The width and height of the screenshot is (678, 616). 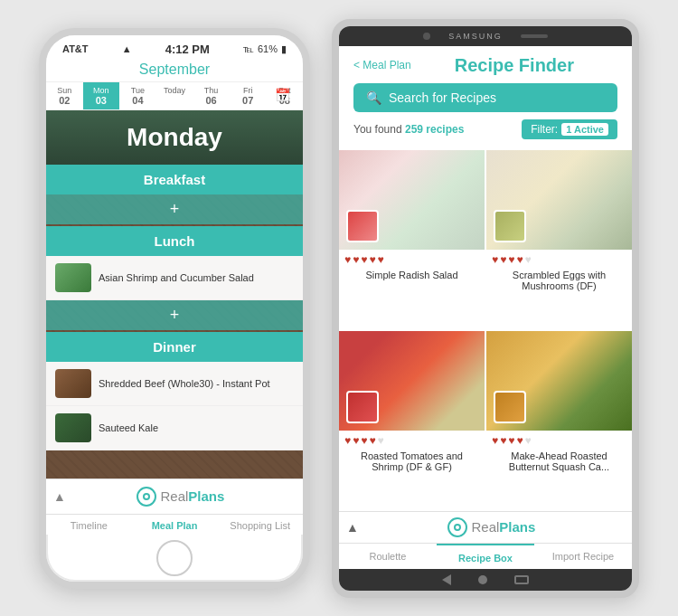 I want to click on lunch-header: Lunch, so click(x=174, y=241).